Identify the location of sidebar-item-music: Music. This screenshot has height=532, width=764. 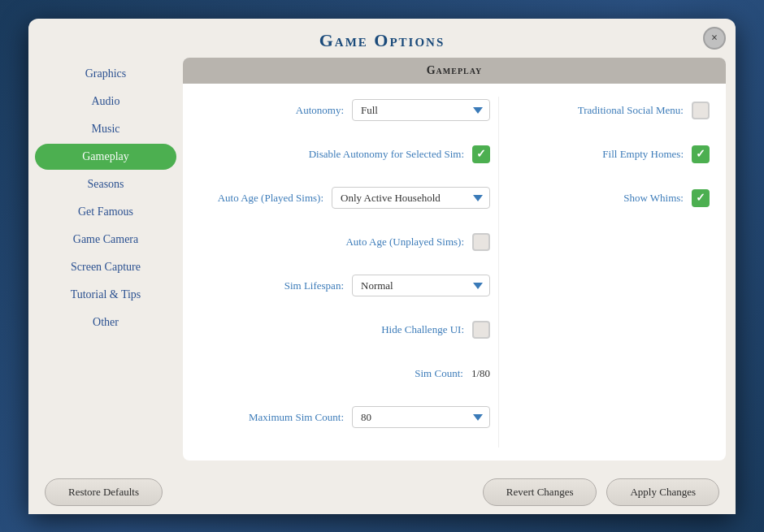
(106, 129).